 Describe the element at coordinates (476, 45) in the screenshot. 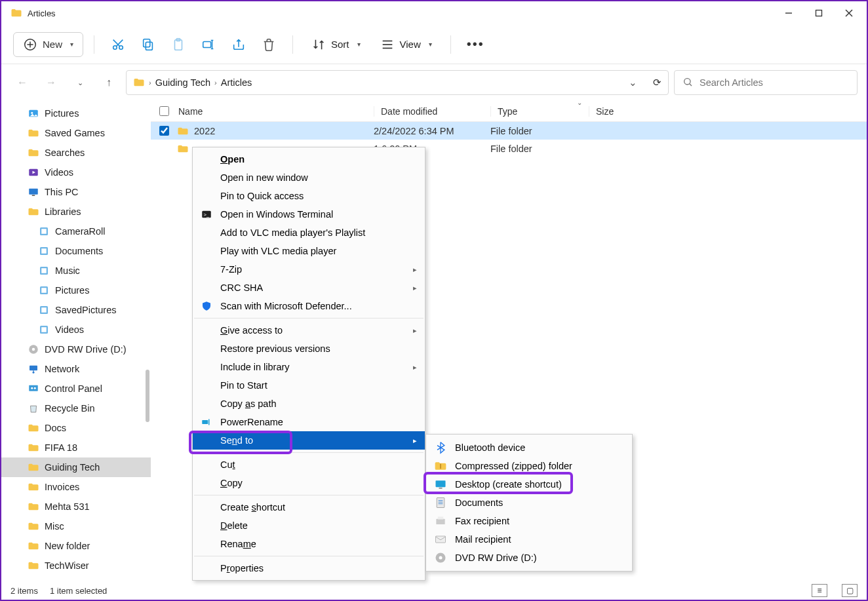

I see `more-button: •••` at that location.